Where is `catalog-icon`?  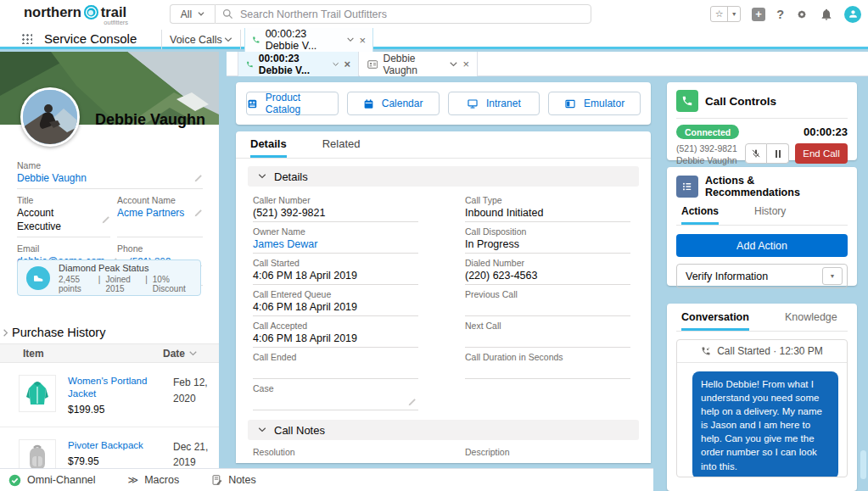 catalog-icon is located at coordinates (253, 103).